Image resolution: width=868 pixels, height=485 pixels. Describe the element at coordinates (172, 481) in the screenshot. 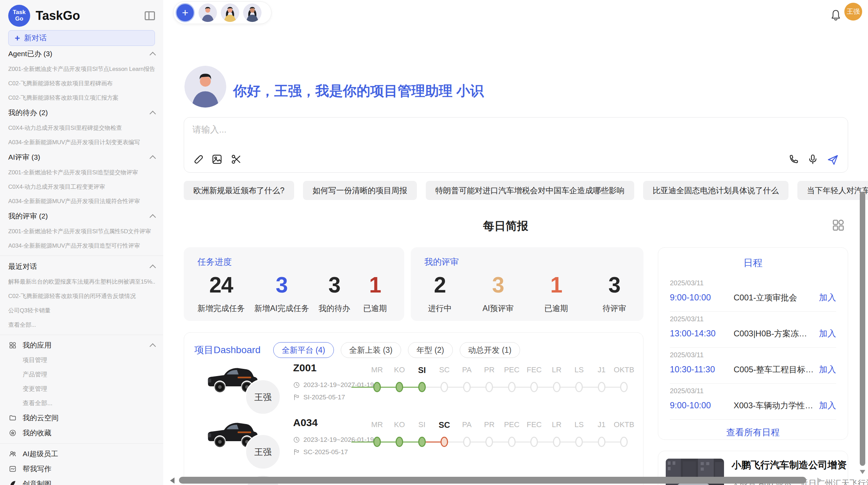

I see `hscroll-left-arrow` at that location.